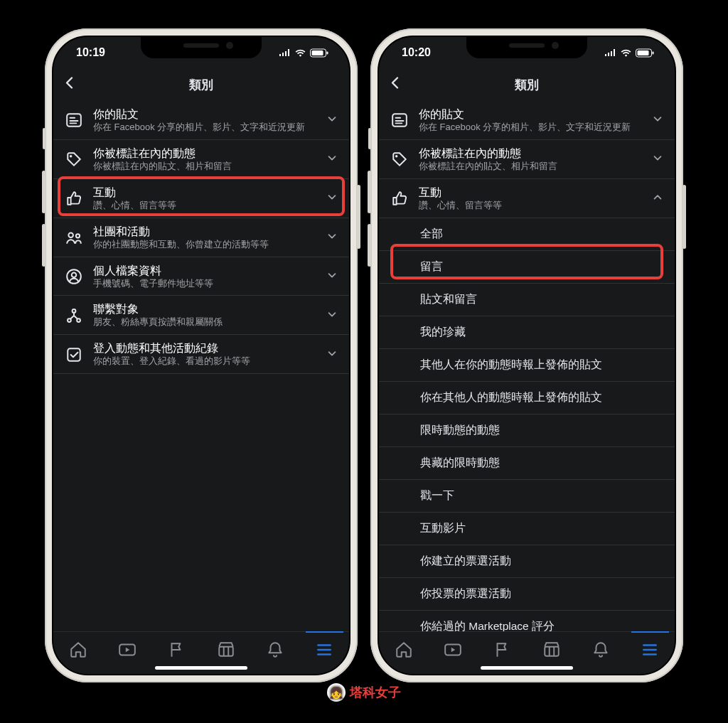 This screenshot has width=728, height=723. Describe the element at coordinates (527, 594) in the screenshot. I see `interact-sub-item: 你投票的票選活動` at that location.